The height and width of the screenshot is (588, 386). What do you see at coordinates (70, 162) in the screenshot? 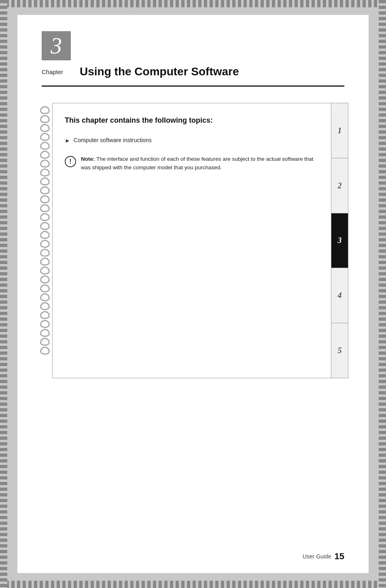
I see `note-icon: !` at bounding box center [70, 162].